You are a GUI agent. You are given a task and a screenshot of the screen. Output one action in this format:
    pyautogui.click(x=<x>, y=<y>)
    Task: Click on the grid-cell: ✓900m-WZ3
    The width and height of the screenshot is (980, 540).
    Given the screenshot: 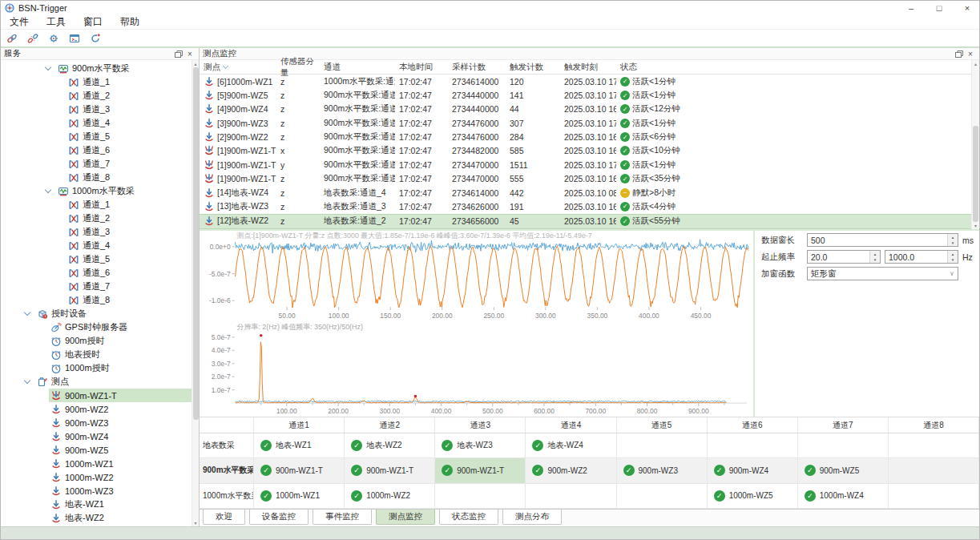 What is the action you would take?
    pyautogui.click(x=662, y=470)
    